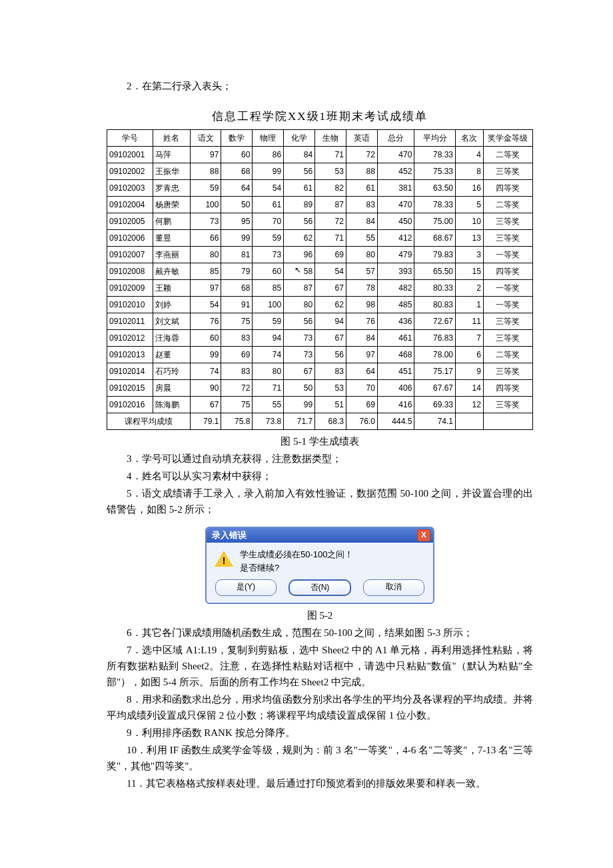 Image resolution: width=613 pixels, height=868 pixels. What do you see at coordinates (470, 288) in the screenshot?
I see `table-cell: 2` at bounding box center [470, 288].